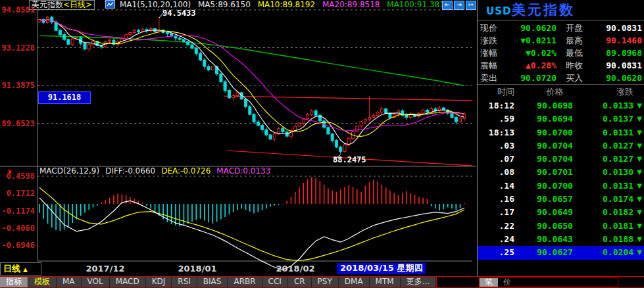 Image resolution: width=644 pixels, height=288 pixels. What do you see at coordinates (21, 269) in the screenshot?
I see `period-selector: 日线▲` at bounding box center [21, 269].